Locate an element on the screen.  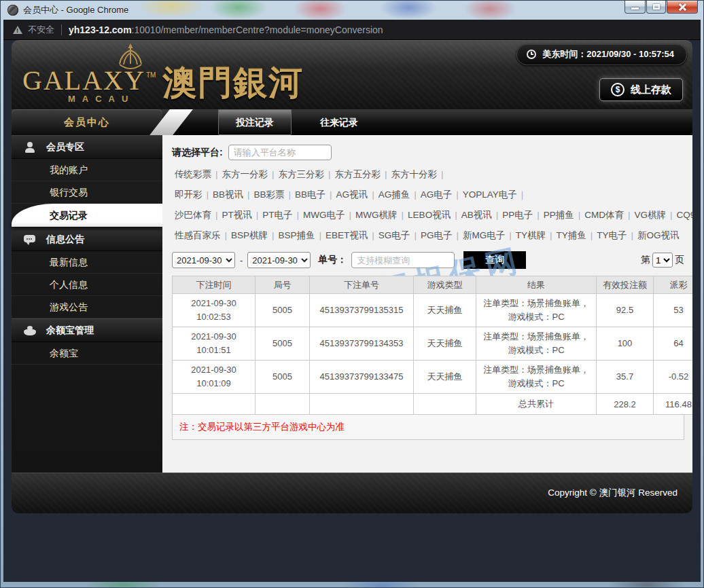
platform-link: PG电子 is located at coordinates (436, 235).